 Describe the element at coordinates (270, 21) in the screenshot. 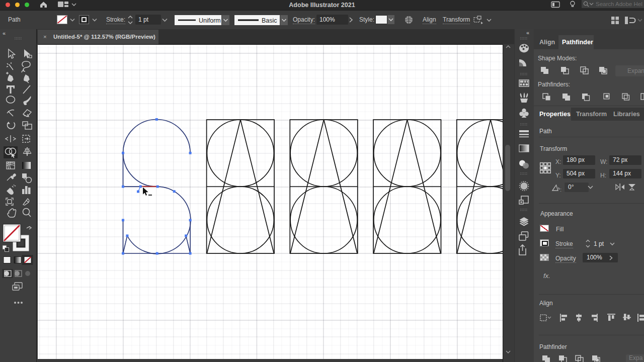

I see `svg-text: Basic` at that location.